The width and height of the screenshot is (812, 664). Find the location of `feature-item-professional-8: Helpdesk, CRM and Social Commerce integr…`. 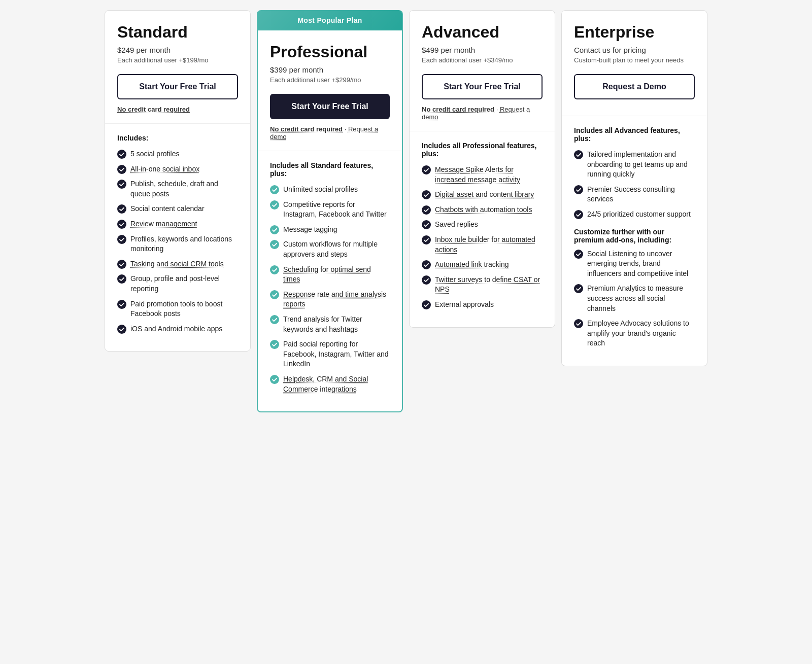

feature-item-professional-8: Helpdesk, CRM and Social Commerce integr… is located at coordinates (330, 385).